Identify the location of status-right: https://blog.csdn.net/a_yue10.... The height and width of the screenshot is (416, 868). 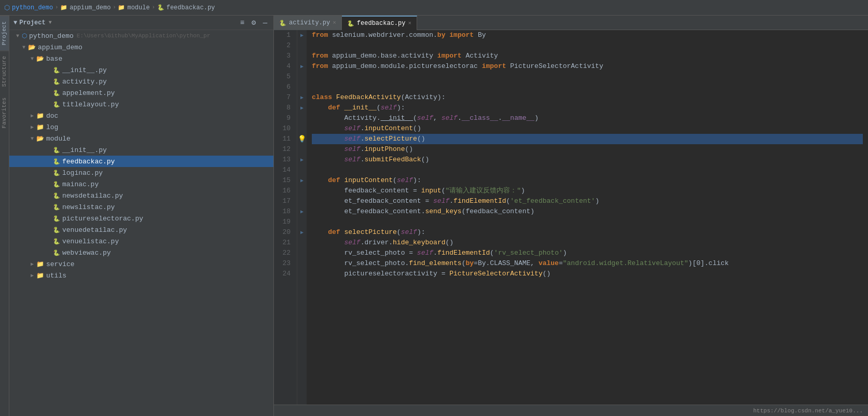
(808, 411).